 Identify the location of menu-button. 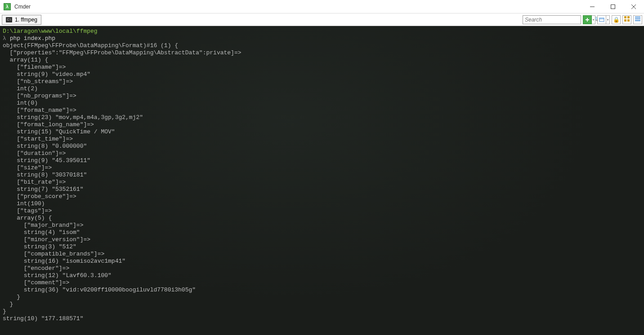
(638, 20).